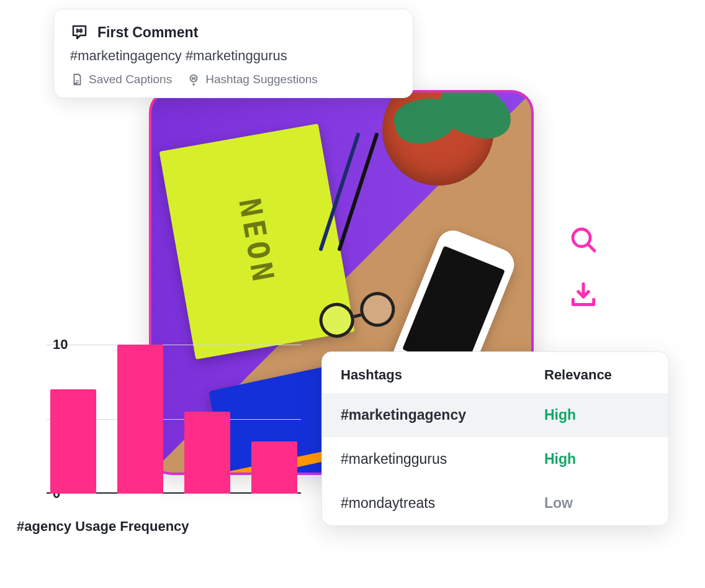 The width and height of the screenshot is (705, 588). Describe the element at coordinates (495, 438) in the screenshot. I see `hashtag-relevance-card: Hashtags Relevance #marketingagencyHigh#…` at that location.